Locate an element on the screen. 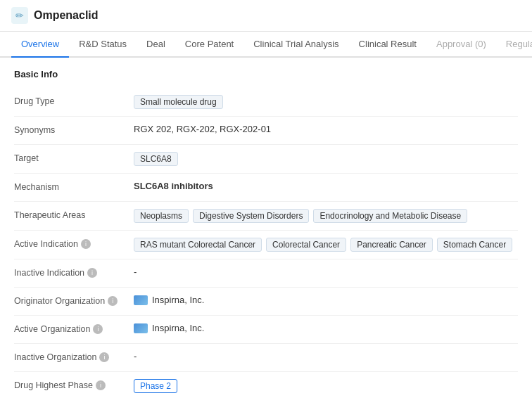 The image size is (532, 398). tab-overview: Overview is located at coordinates (40, 45).